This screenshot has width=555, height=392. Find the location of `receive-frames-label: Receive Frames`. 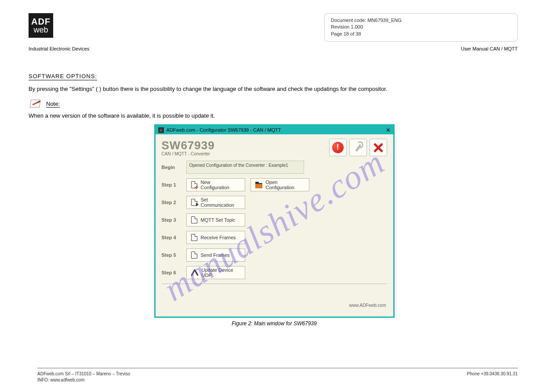

receive-frames-label: Receive Frames is located at coordinates (218, 237).